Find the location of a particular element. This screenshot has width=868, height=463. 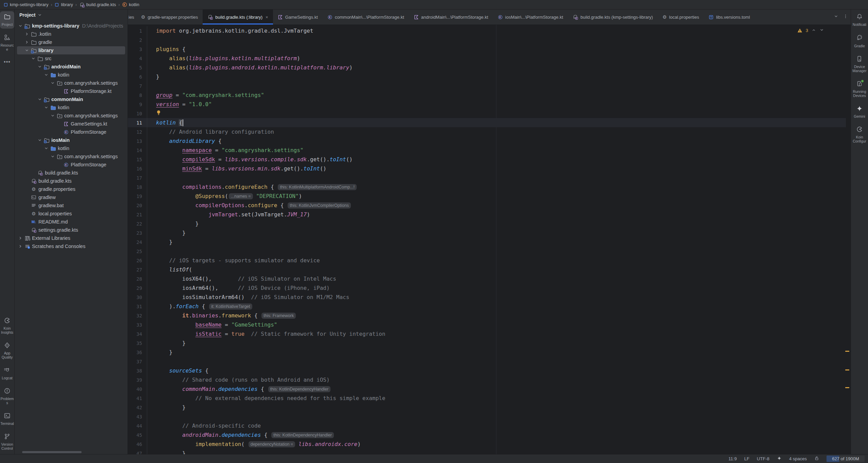

code-line: 35 } is located at coordinates (487, 343).